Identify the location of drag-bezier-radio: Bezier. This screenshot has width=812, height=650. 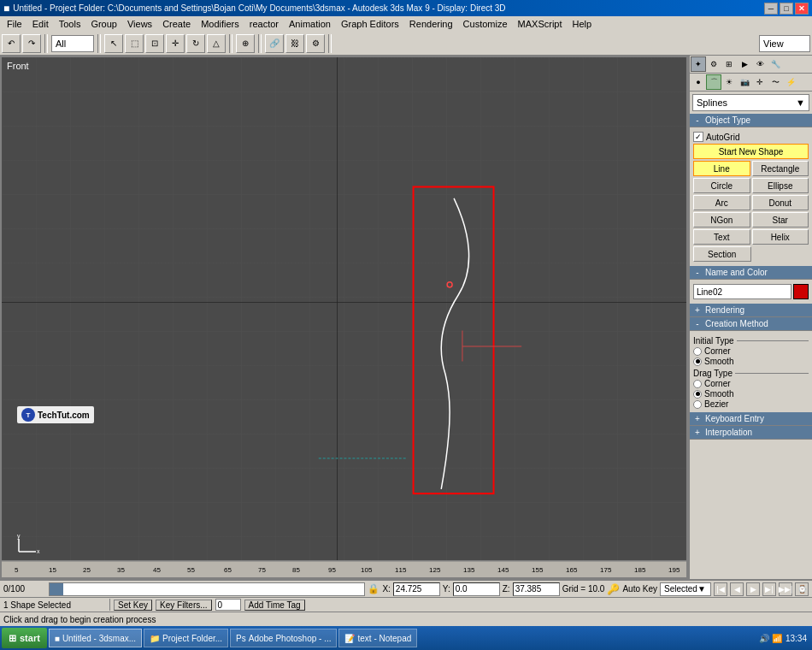
(750, 404).